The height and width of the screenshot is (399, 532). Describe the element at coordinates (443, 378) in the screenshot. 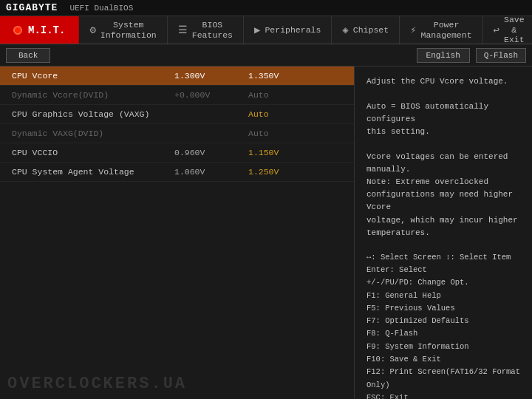

I see `shortcut-row: F12: Print Screen(FAT16/32 Format Only)` at that location.